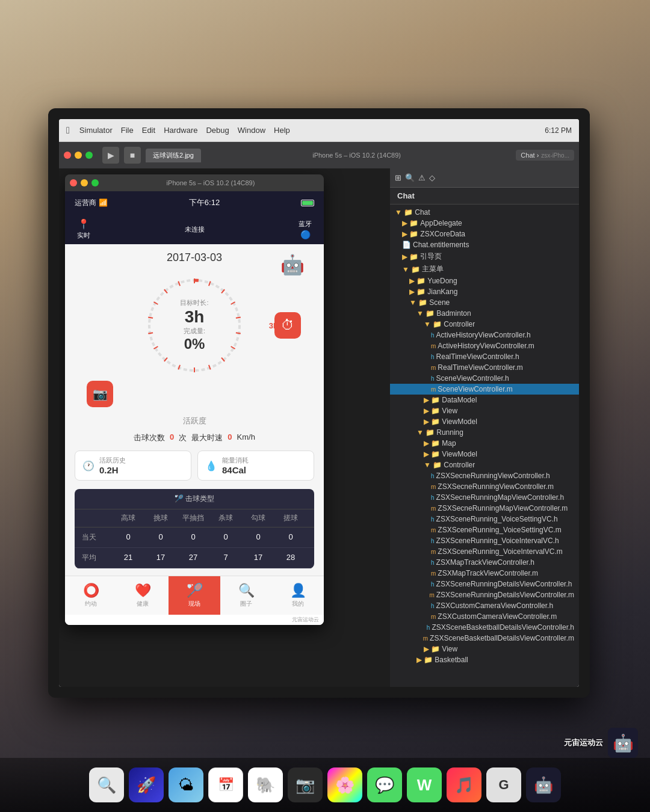 The width and height of the screenshot is (650, 812). Describe the element at coordinates (484, 234) in the screenshot. I see `tree-item: ▶ 📁ZSXCoreData` at that location.